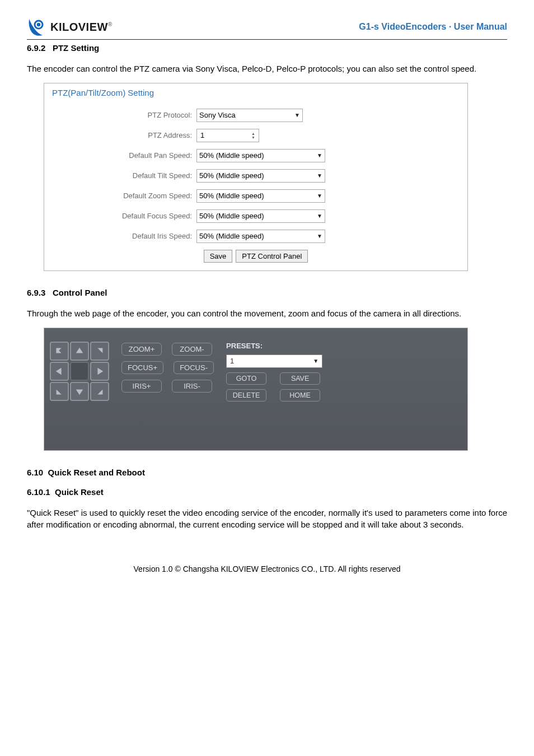 The height and width of the screenshot is (756, 534). I want to click on select-iris-speed: 50% (Middle speed)▼, so click(261, 236).